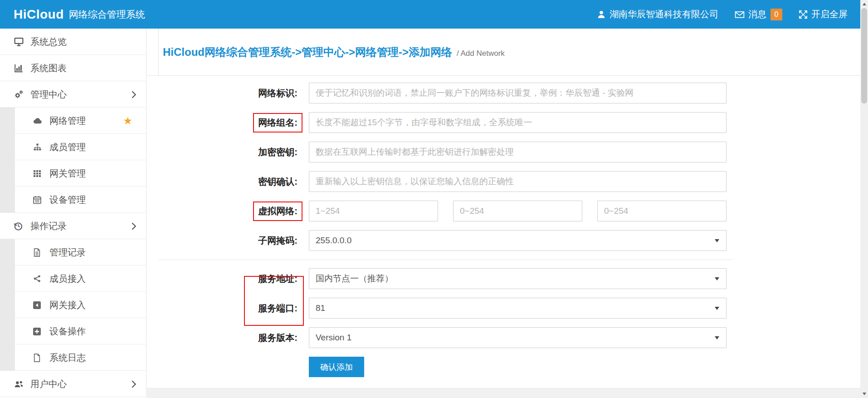 The image size is (868, 398). Describe the element at coordinates (73, 173) in the screenshot. I see `sidebar-item-gateway-mgmt: 网关管理` at that location.